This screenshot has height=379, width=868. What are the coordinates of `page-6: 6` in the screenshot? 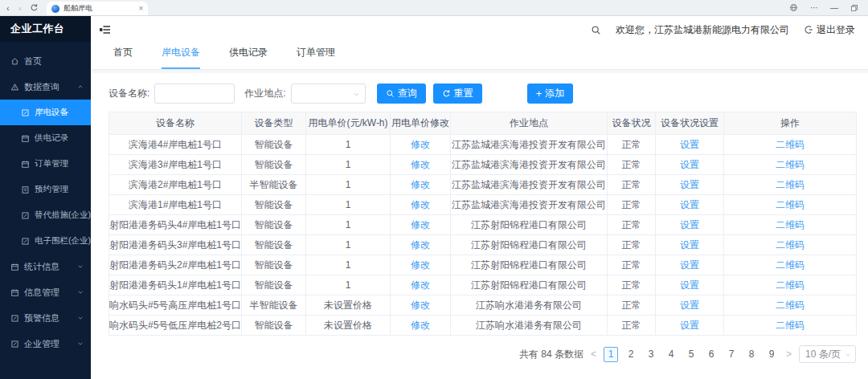 It's located at (711, 355).